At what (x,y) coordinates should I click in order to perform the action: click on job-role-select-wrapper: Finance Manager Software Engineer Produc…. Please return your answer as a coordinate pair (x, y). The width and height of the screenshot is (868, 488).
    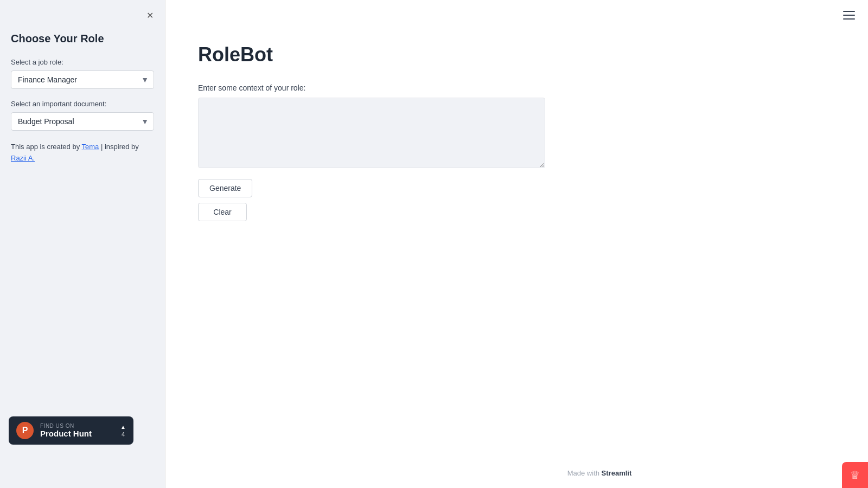
    Looking at the image, I should click on (82, 80).